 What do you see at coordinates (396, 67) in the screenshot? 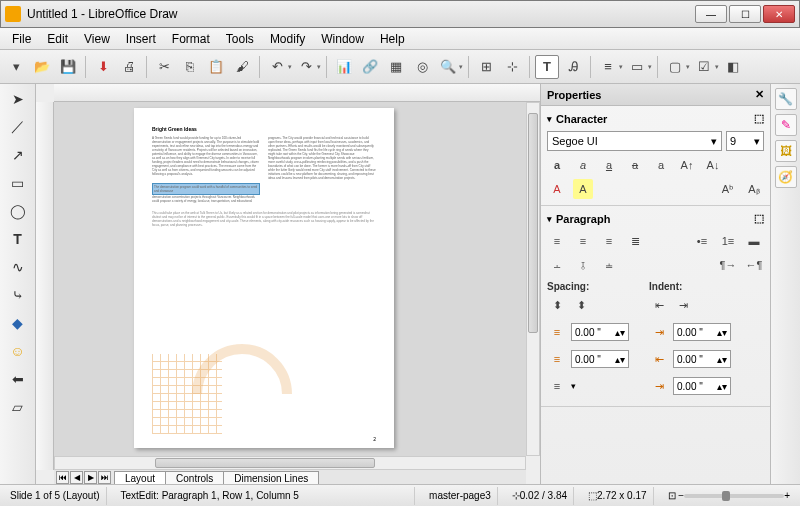
I see `table-icon: ▦` at bounding box center [396, 67].